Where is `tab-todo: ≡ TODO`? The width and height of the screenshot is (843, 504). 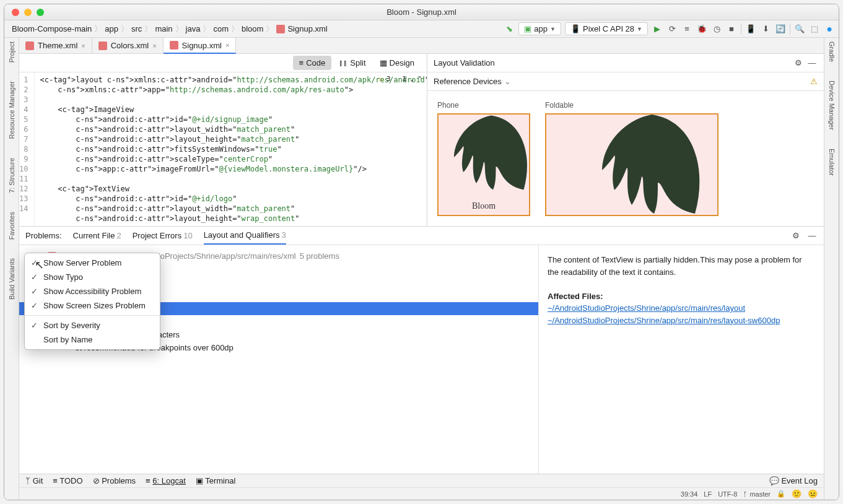
tab-todo: ≡ TODO is located at coordinates (68, 480).